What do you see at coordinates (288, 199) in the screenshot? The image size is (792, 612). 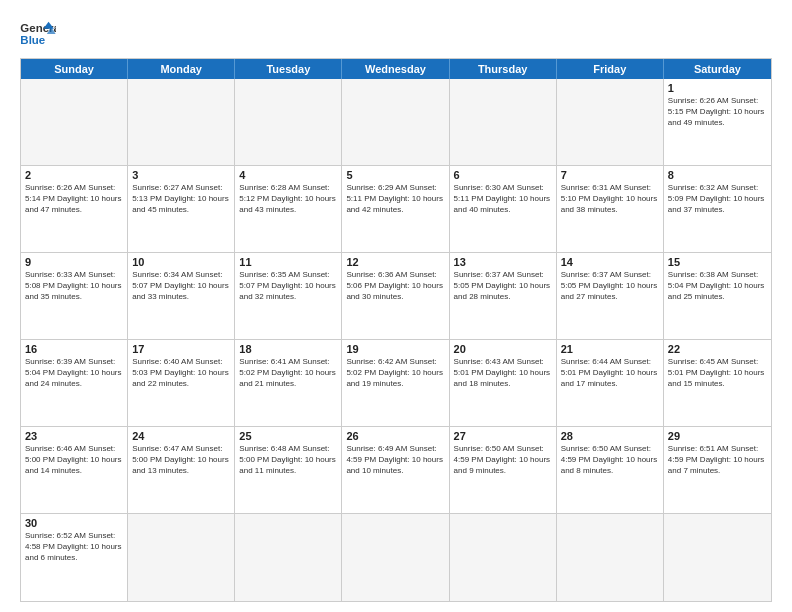 I see `day-info: Sunrise: 6:28 AM Sunset: 5:12 PM Dayligh…` at bounding box center [288, 199].